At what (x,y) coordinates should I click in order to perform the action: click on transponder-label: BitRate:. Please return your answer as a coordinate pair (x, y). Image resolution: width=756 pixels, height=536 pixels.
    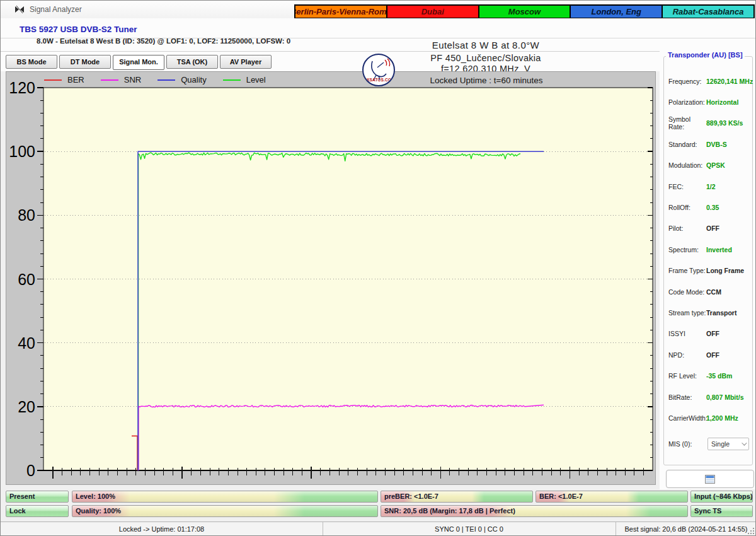
    Looking at the image, I should click on (687, 397).